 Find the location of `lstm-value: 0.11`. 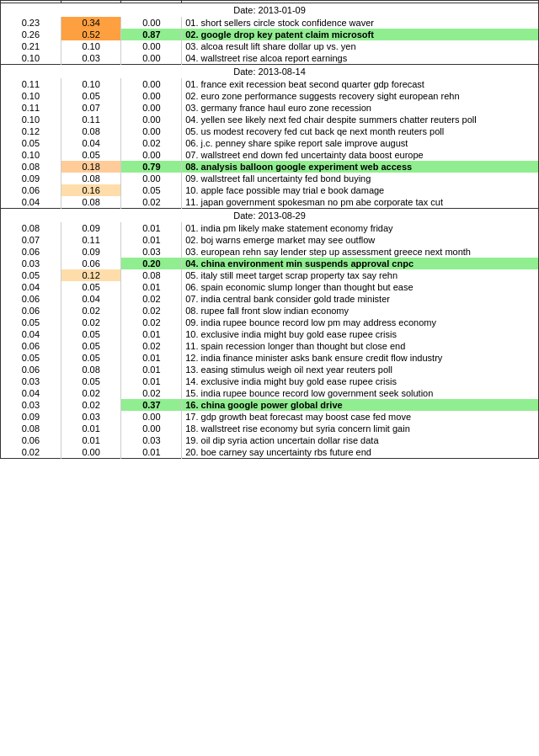

lstm-value: 0.11 is located at coordinates (91, 240).